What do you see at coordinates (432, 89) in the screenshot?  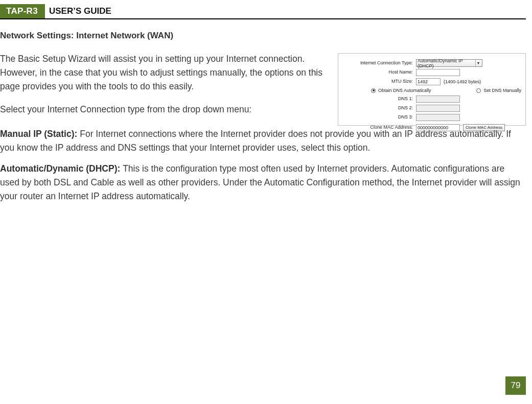 I see `settings-screenshot: Internet Connection Type: Automatic/Dyna…` at bounding box center [432, 89].